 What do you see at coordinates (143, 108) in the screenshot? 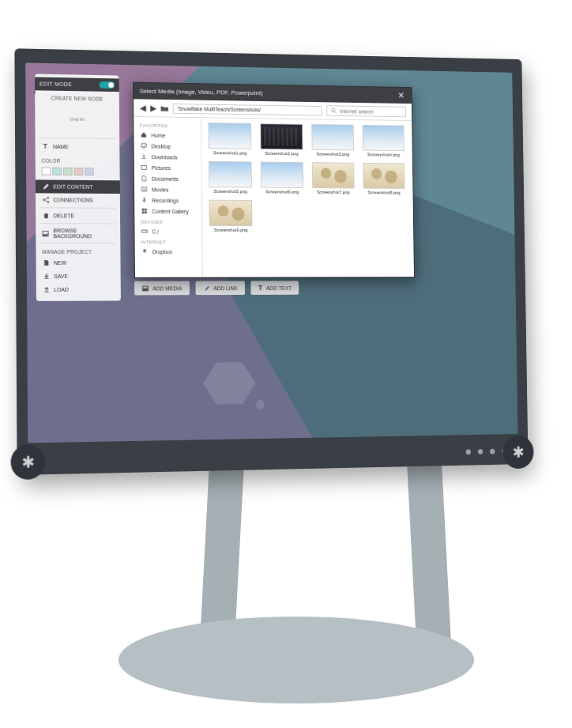
I see `nav-back-button: ◀` at bounding box center [143, 108].